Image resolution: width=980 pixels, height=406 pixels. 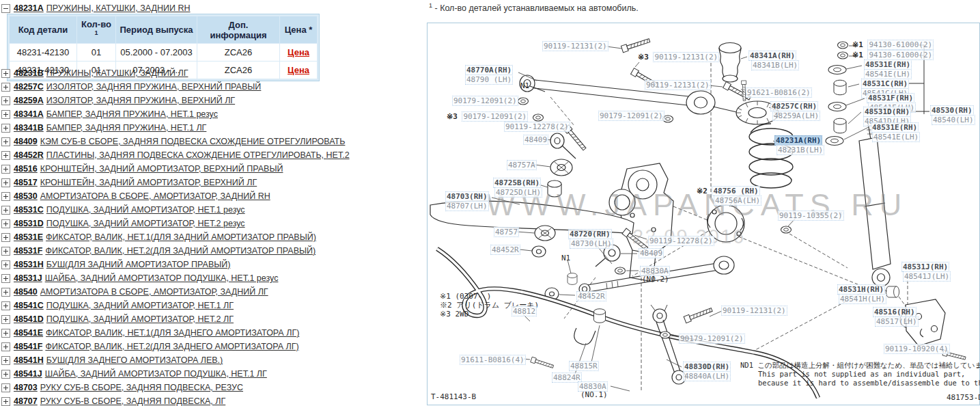 What do you see at coordinates (682, 241) in the screenshot?
I see `diagram-part-label: 90119-12278(2)` at bounding box center [682, 241].